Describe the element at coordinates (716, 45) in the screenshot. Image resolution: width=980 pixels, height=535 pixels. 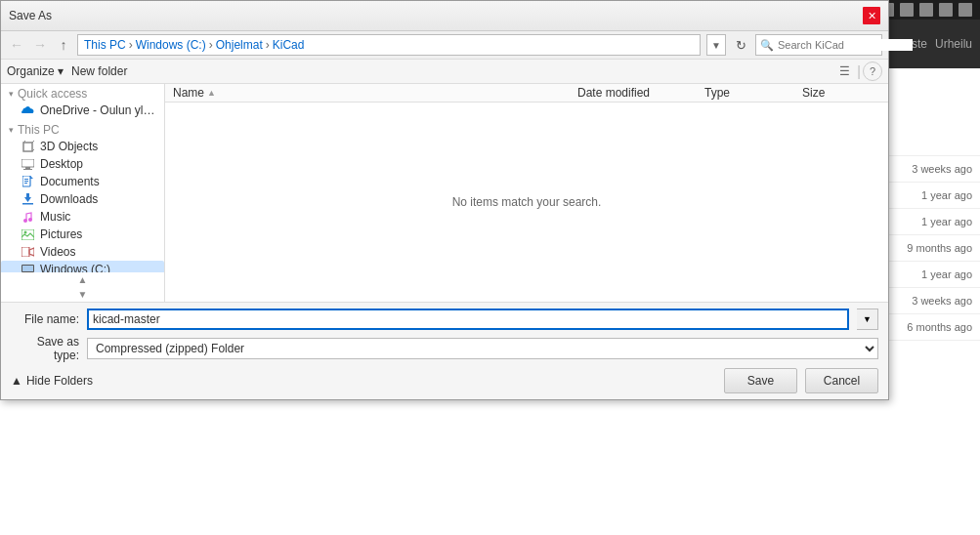
I see `breadcrumb-dropdown-button: ▼` at that location.